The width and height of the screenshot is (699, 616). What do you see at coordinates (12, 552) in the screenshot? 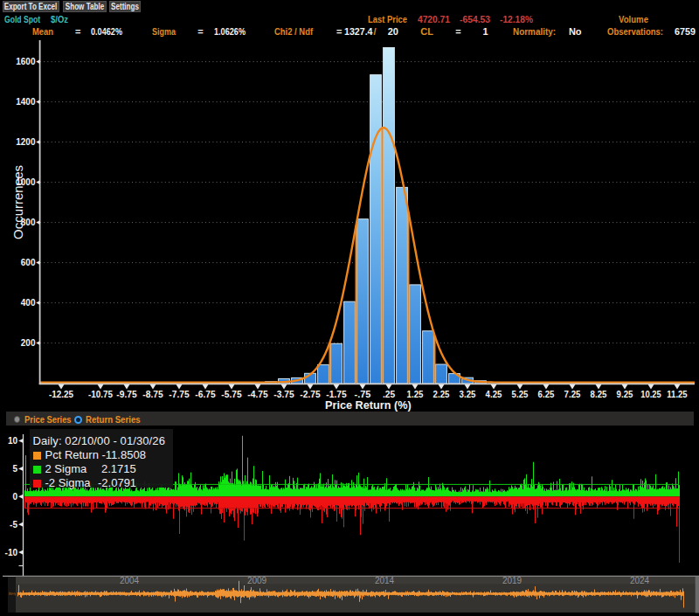
I see `svg-text: -10` at bounding box center [12, 552].